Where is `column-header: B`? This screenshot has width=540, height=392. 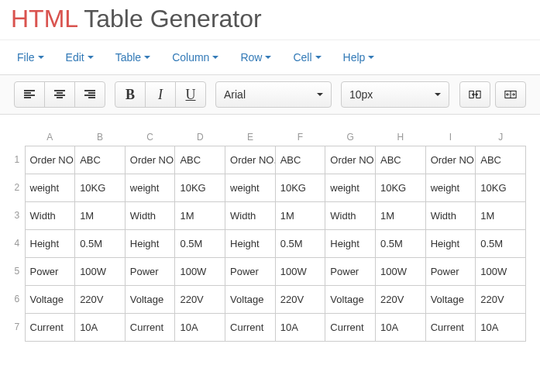 column-header: B is located at coordinates (101, 137).